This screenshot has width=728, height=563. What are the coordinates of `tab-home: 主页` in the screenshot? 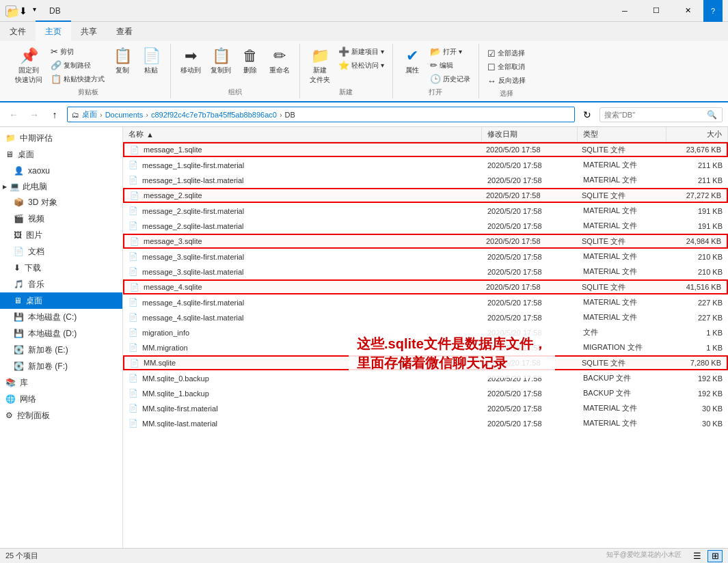 It's located at (53, 31).